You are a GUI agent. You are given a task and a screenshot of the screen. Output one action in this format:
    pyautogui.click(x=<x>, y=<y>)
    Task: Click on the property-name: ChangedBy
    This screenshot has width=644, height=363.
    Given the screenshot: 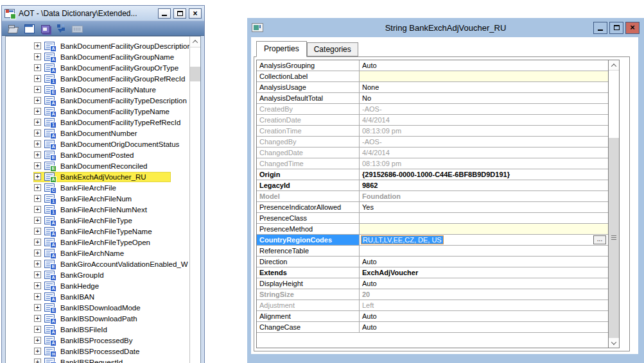 What is the action you would take?
    pyautogui.click(x=308, y=142)
    